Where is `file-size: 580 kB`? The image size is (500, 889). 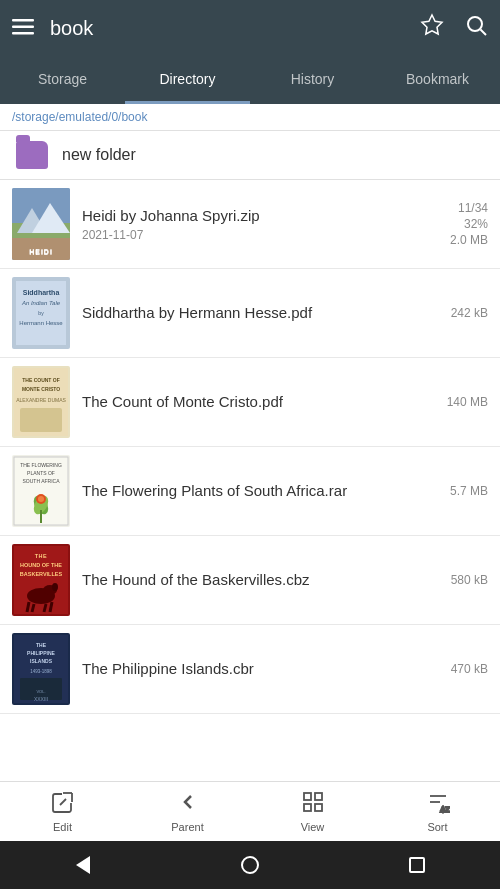 file-size: 580 kB is located at coordinates (470, 580).